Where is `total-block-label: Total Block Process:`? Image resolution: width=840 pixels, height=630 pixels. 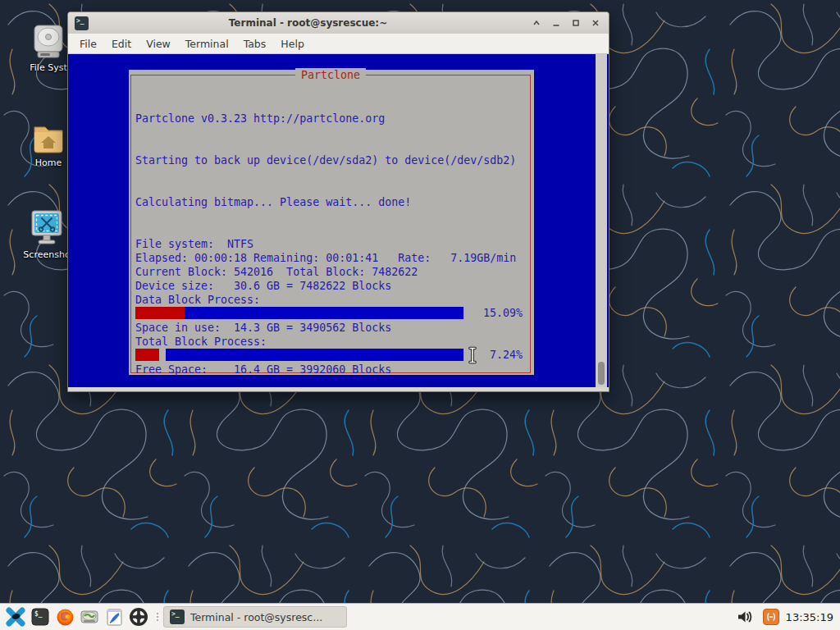
total-block-label: Total Block Process: is located at coordinates (201, 341).